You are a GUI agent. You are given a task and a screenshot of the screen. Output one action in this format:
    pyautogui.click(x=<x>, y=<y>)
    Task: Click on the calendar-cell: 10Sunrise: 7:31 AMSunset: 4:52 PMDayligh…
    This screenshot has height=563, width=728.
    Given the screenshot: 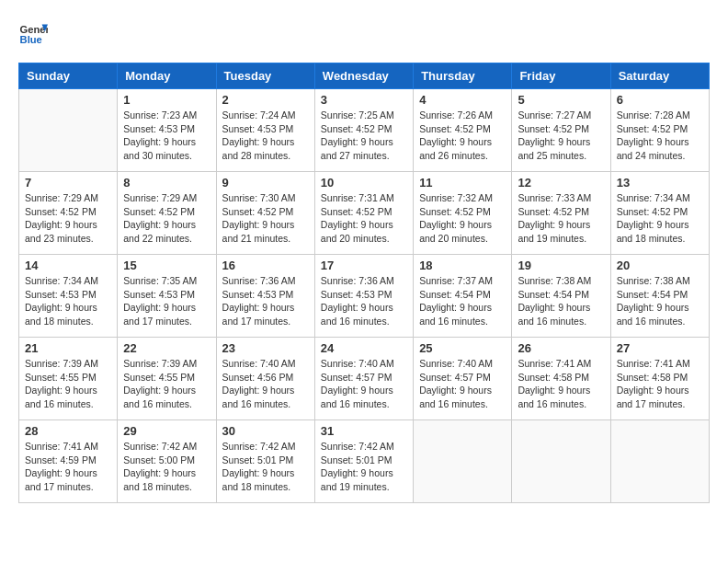 What is the action you would take?
    pyautogui.click(x=364, y=213)
    